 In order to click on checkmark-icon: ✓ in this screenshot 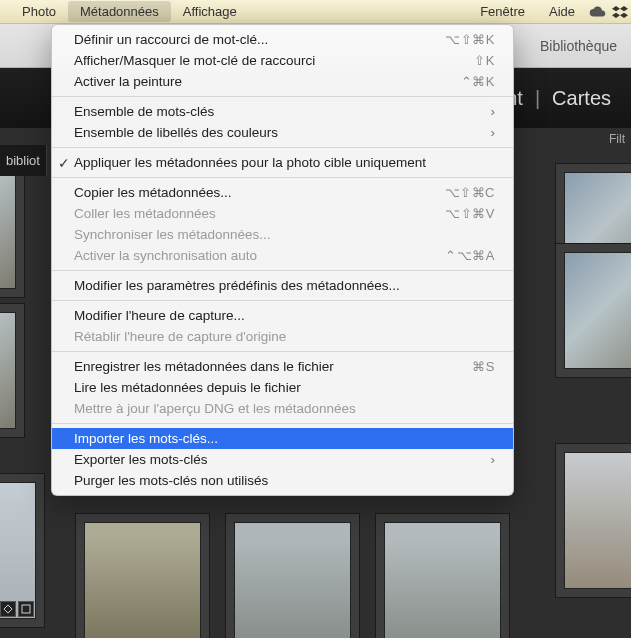, I will do `click(64, 163)`.